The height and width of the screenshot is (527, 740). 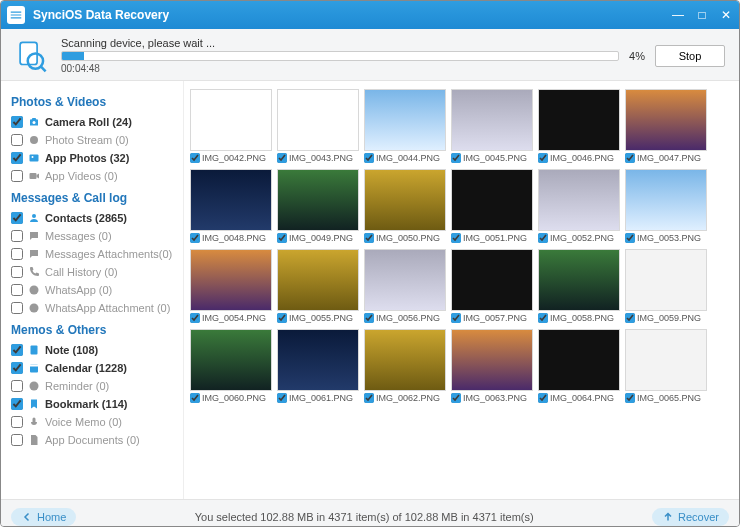 I want to click on thumbnail-item: IMG_0042.PNG, so click(x=231, y=126).